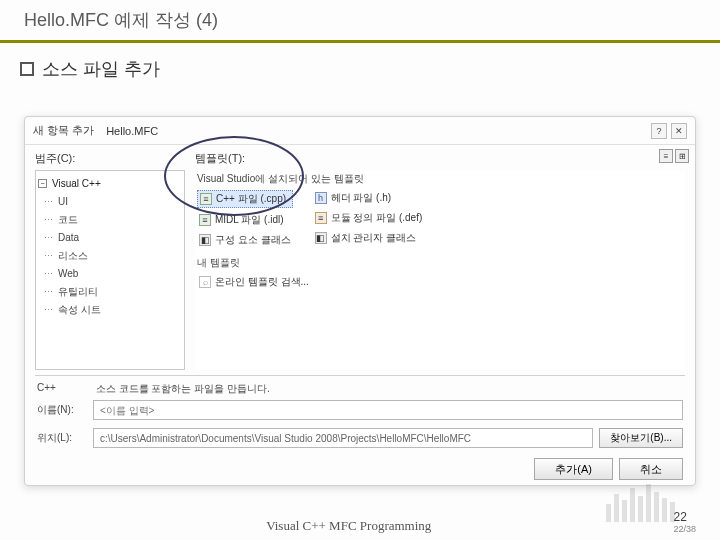 The image size is (720, 540). Describe the element at coordinates (360, 522) in the screenshot. I see `slide-footer: Visual C++ MFC Programming 22 22/38` at that location.